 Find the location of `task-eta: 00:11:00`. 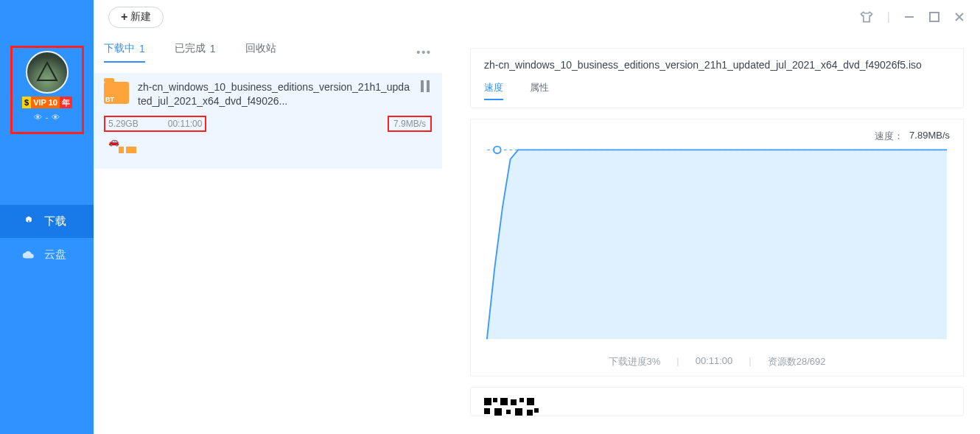

task-eta: 00:11:00 is located at coordinates (186, 124).